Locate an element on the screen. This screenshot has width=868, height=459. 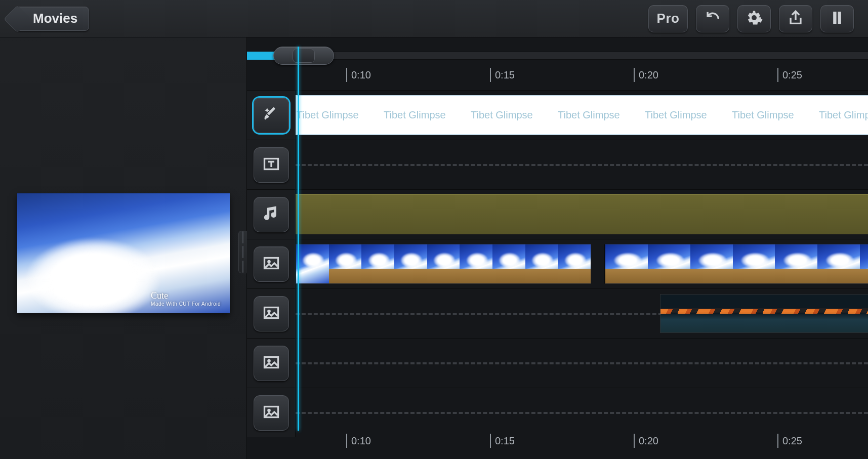
track-button-text is located at coordinates (271, 165).